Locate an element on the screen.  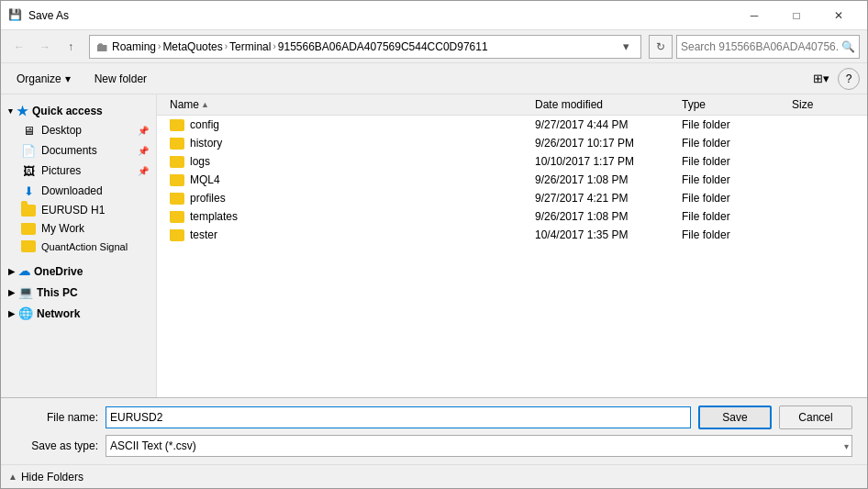
hide-folders-label: Hide Folders is located at coordinates (52, 477).